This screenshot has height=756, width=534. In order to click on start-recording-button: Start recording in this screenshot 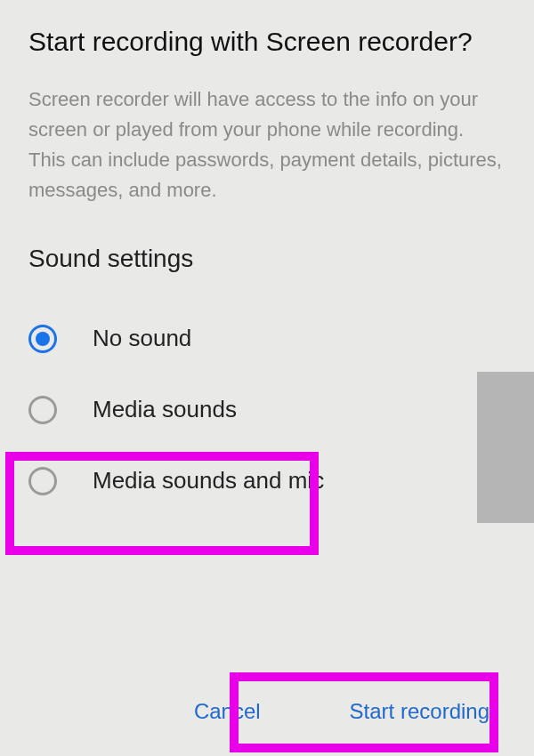, I will do `click(420, 712)`.